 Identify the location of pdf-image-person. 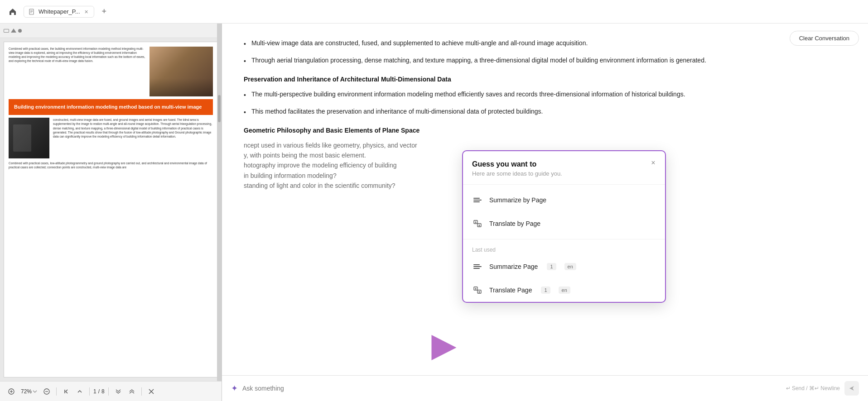
(29, 138).